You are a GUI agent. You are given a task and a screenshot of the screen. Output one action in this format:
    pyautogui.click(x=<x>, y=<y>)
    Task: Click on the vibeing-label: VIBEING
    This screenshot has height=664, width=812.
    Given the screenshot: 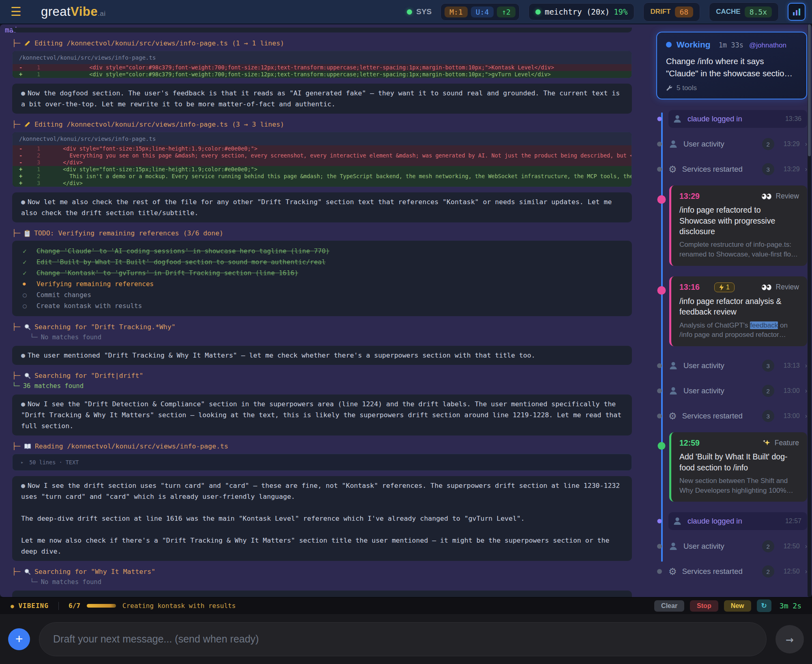 What is the action you would take?
    pyautogui.click(x=33, y=606)
    